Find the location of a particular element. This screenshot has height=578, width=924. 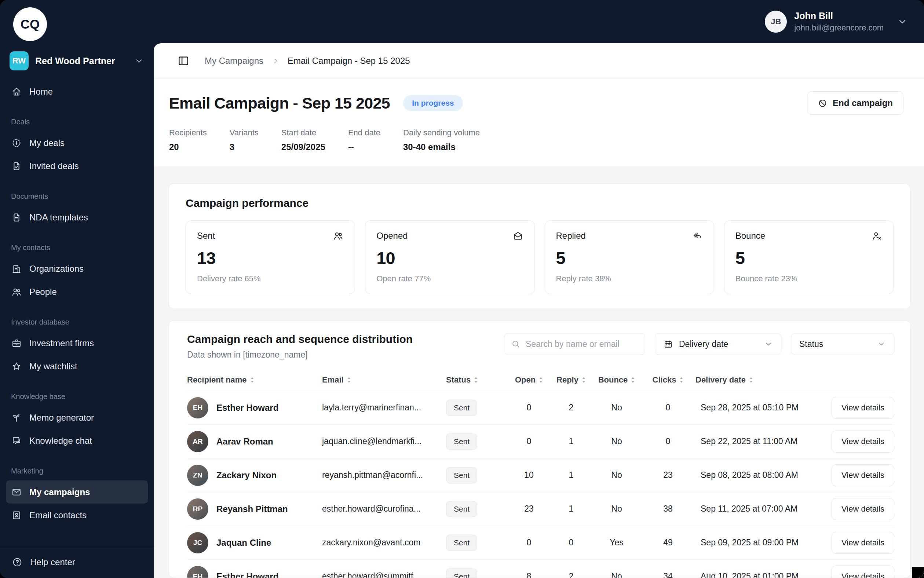

search-input is located at coordinates (582, 344).